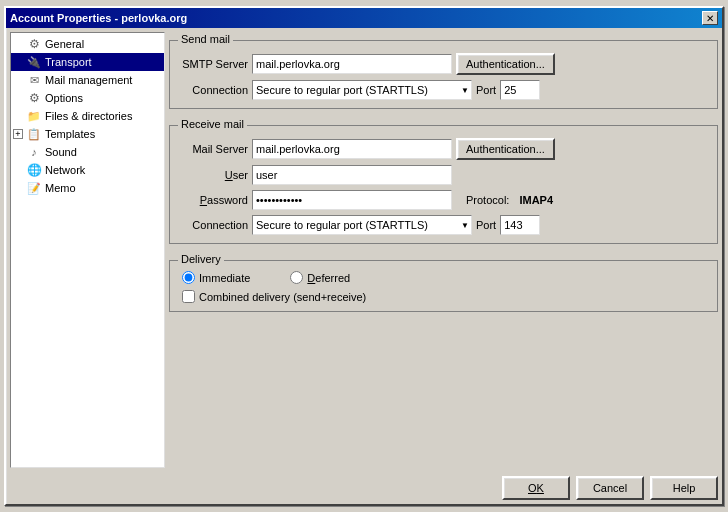  Describe the element at coordinates (352, 175) in the screenshot. I see `user-input` at that location.